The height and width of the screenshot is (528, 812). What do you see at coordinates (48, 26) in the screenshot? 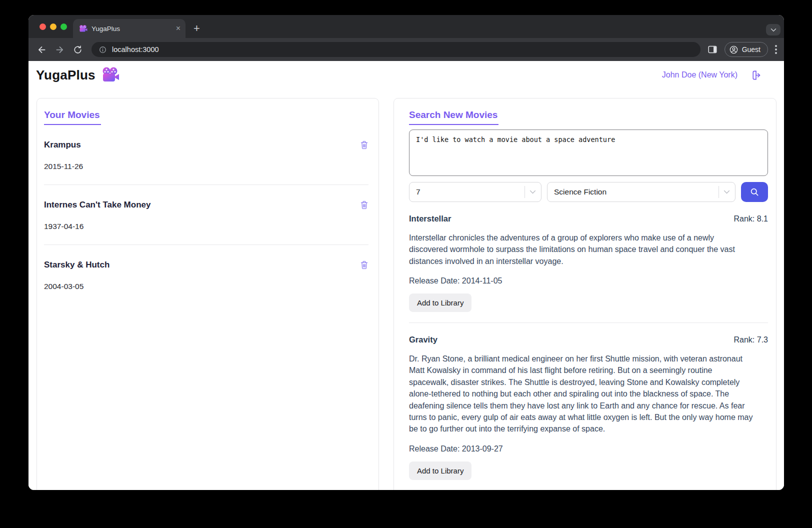
I see `window-controls` at bounding box center [48, 26].